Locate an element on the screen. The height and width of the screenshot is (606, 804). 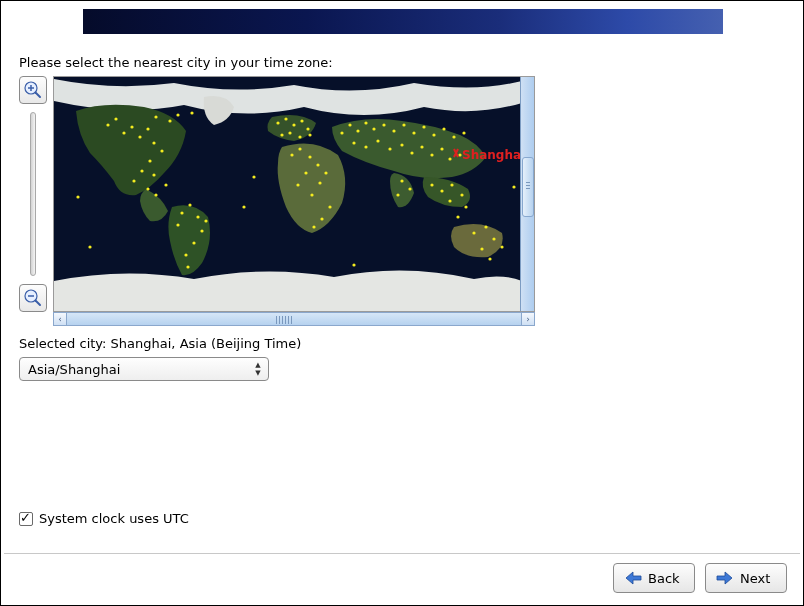
zoom-out-button is located at coordinates (33, 298).